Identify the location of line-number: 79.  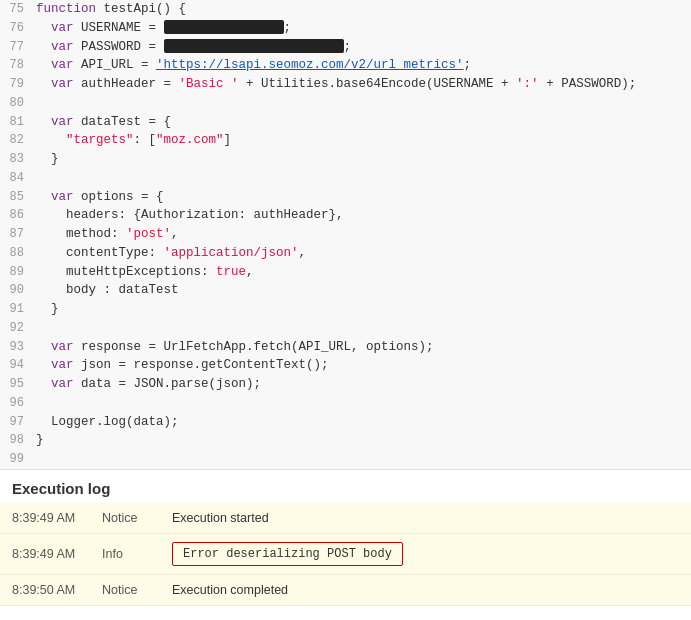
(18, 84).